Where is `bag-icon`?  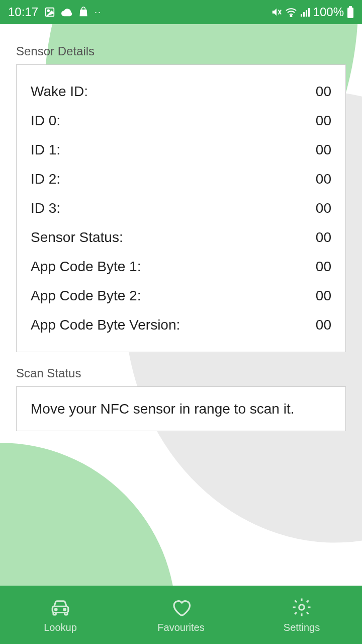
bag-icon is located at coordinates (83, 12).